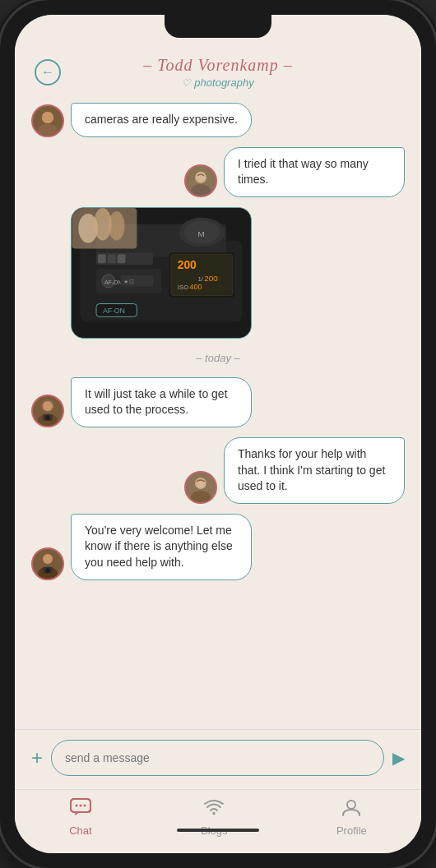  Describe the element at coordinates (351, 810) in the screenshot. I see `profile-icon` at that location.